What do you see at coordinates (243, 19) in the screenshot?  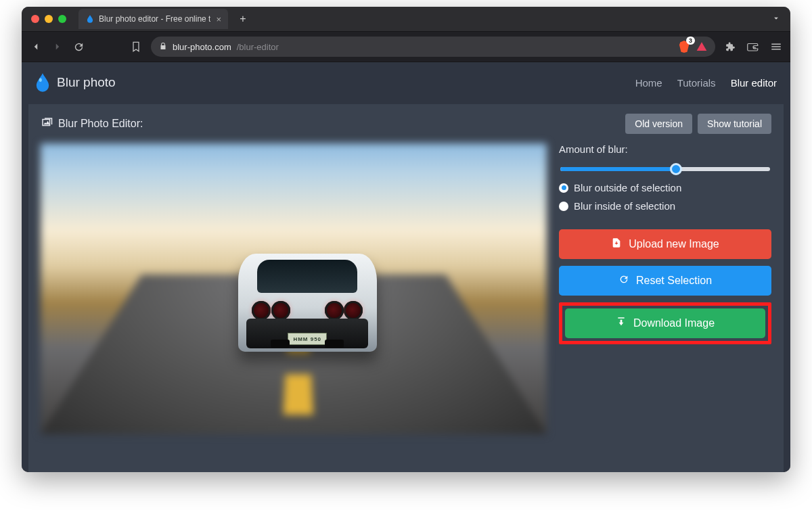 I see `new-tab-button: +` at bounding box center [243, 19].